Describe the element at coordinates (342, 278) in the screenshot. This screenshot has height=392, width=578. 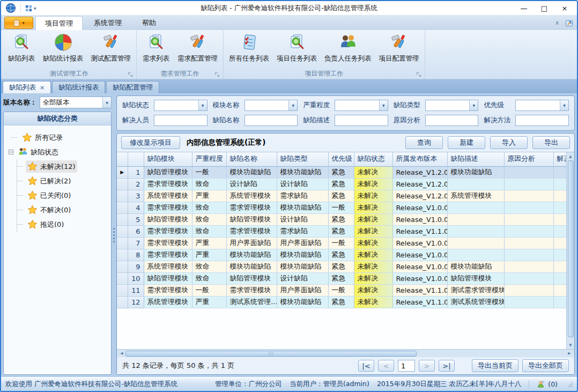
I see `table-row: 10 缺陷管理模块 致命 缺陷管理模块 设计缺陷 紧急 未解决 Release_…` at that location.